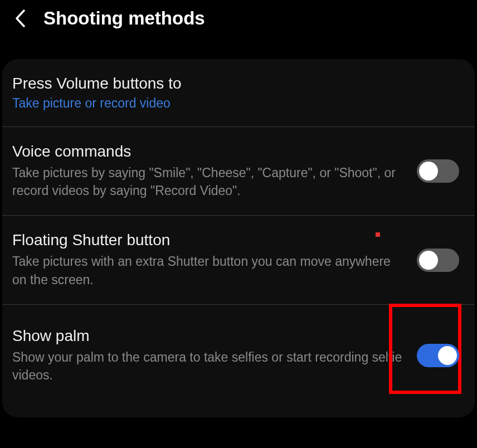  What do you see at coordinates (215, 171) in the screenshot?
I see `setting-text: Voice commands Take pictures by saying "…` at bounding box center [215, 171].